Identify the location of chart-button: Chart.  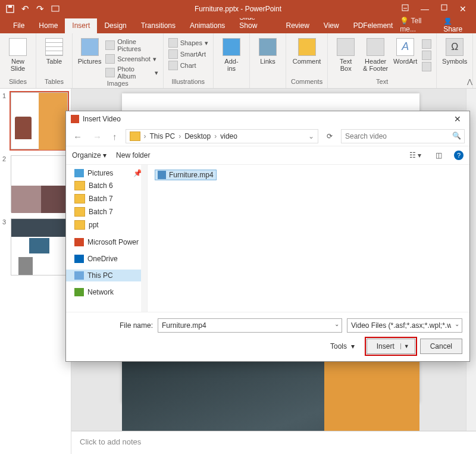
(188, 65).